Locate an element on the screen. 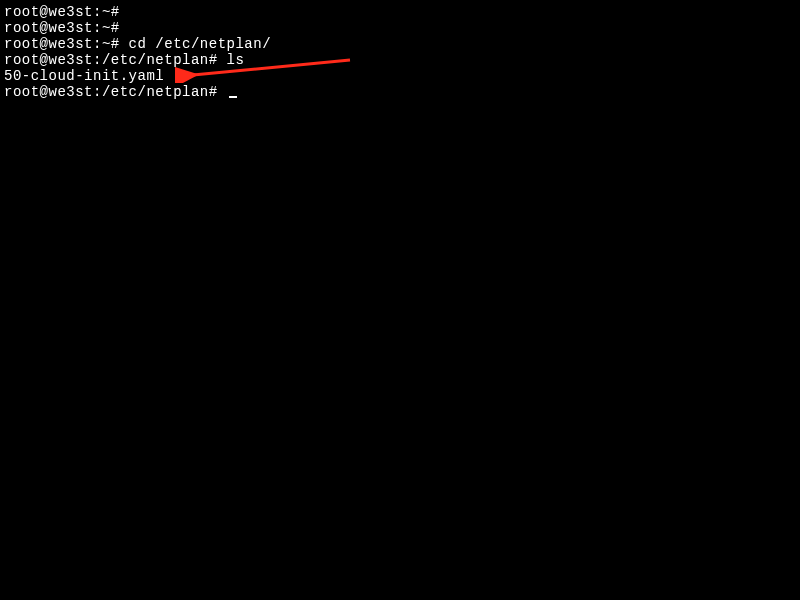  command-input is located at coordinates (222, 92).